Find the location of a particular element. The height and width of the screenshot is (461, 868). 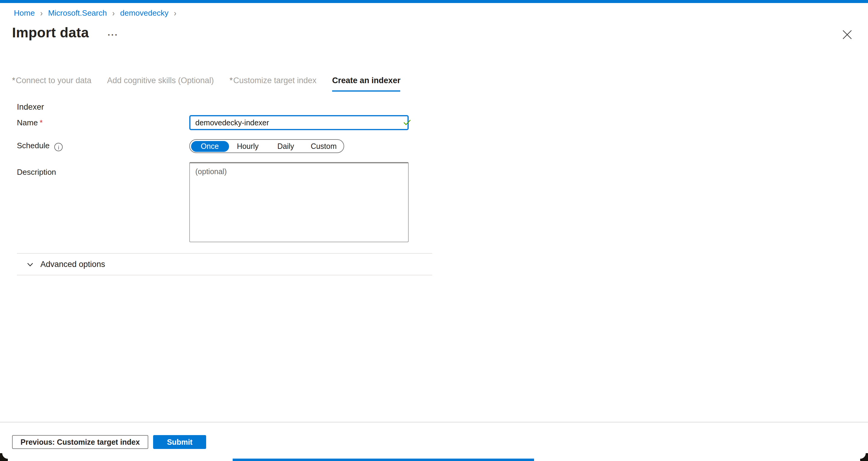

name-label: Name* is located at coordinates (103, 123).